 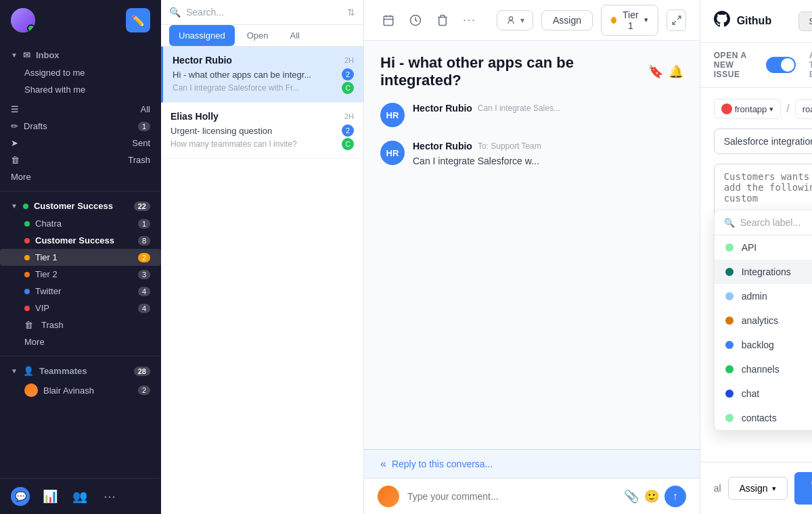 What do you see at coordinates (388, 20) in the screenshot?
I see `calendar-icon-btn` at bounding box center [388, 20].